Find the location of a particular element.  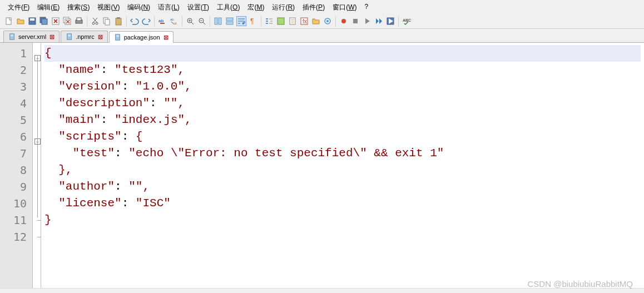

tab-label: .npmrc is located at coordinates (85, 37).